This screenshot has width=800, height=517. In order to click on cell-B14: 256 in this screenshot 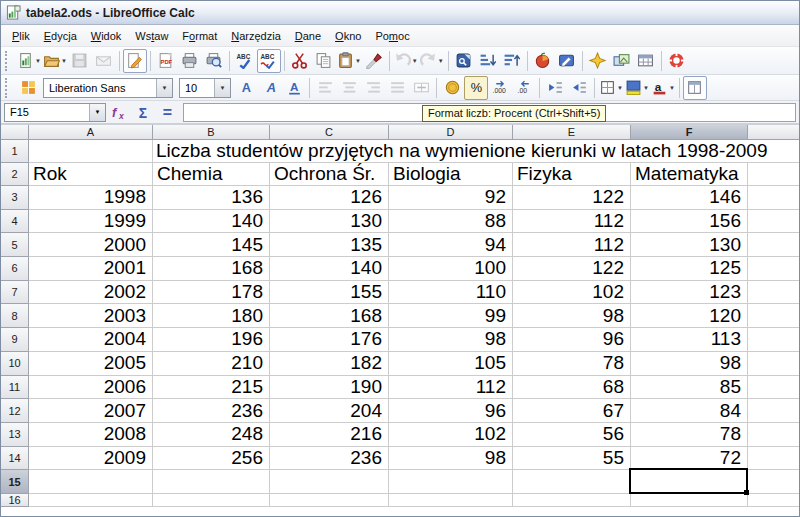, I will do `click(212, 459)`.